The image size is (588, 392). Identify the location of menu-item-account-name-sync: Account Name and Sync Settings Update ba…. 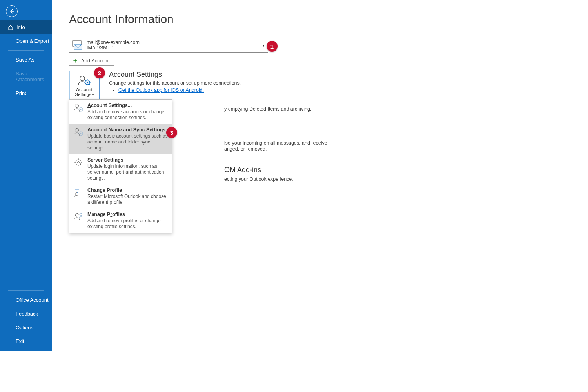
(121, 139).